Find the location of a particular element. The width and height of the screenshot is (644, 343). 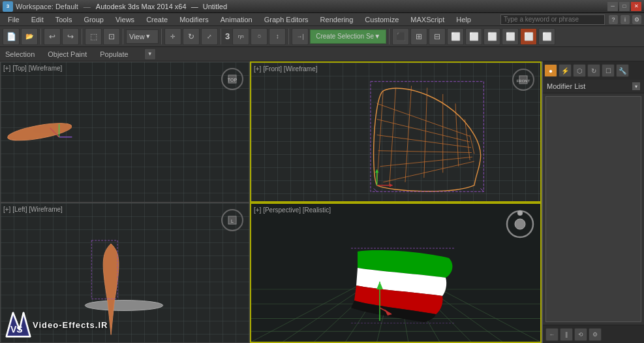

svg-text: FRONT is located at coordinates (523, 81).